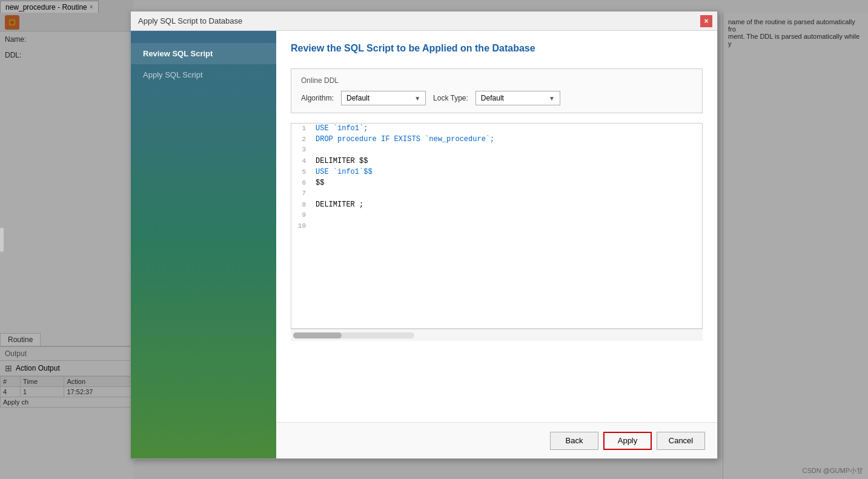  What do you see at coordinates (451, 98) in the screenshot?
I see `lock-type-label: Lock Type:` at bounding box center [451, 98].